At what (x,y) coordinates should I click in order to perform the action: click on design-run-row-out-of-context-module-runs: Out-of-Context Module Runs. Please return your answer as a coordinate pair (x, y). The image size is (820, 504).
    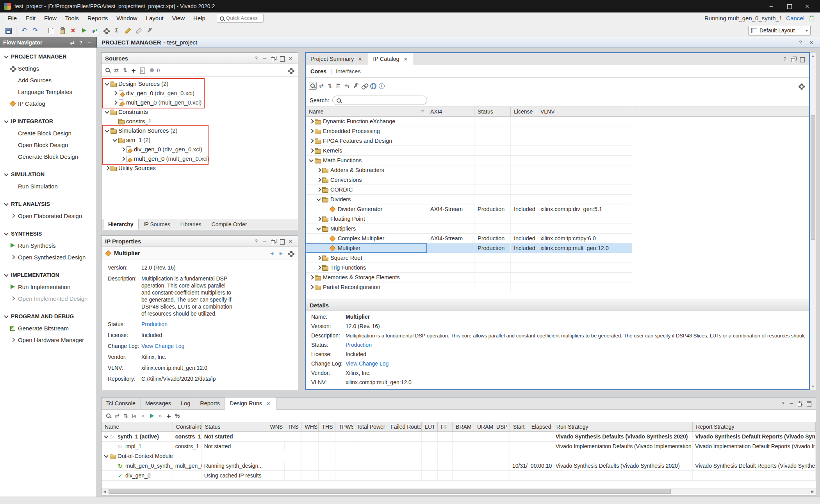
    Looking at the image, I should click on (458, 456).